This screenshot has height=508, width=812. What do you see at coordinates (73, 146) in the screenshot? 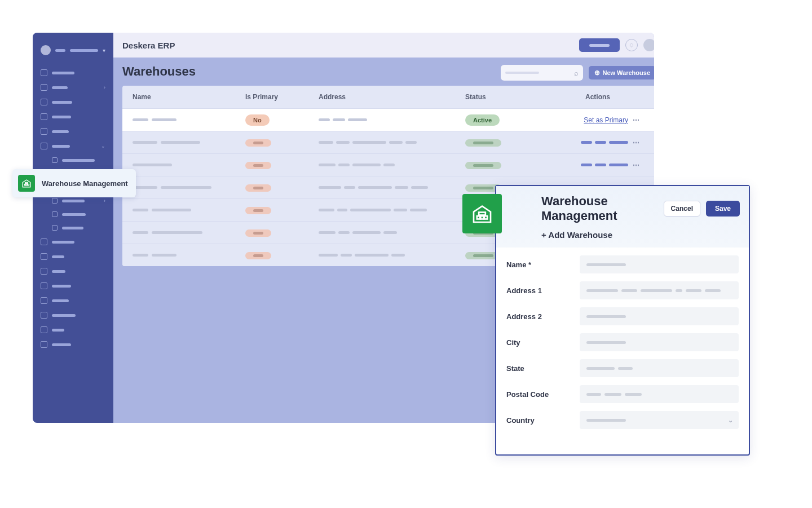
I see `nav-item: ⌄` at bounding box center [73, 146].